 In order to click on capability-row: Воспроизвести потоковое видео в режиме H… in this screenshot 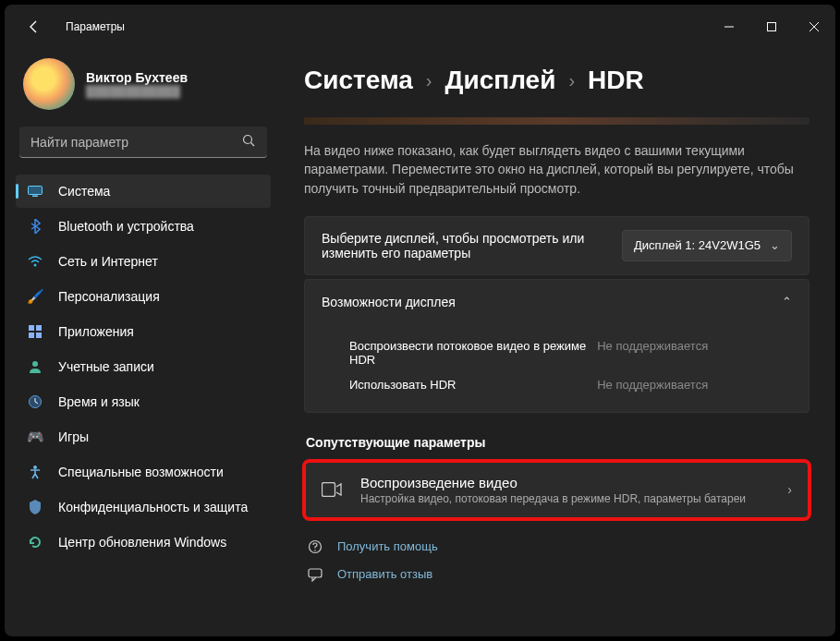, I will do `click(556, 353)`.